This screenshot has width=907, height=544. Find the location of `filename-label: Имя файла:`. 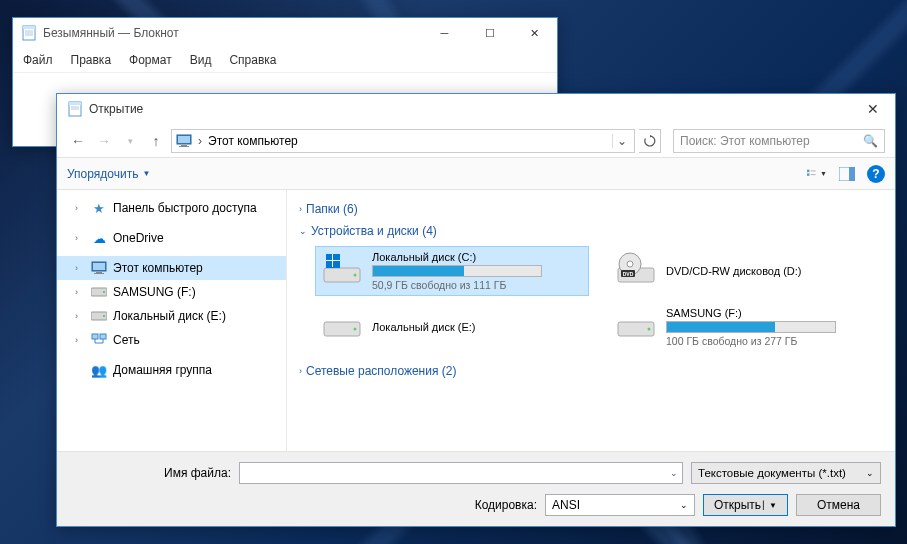

filename-label: Имя файла: is located at coordinates (151, 473).